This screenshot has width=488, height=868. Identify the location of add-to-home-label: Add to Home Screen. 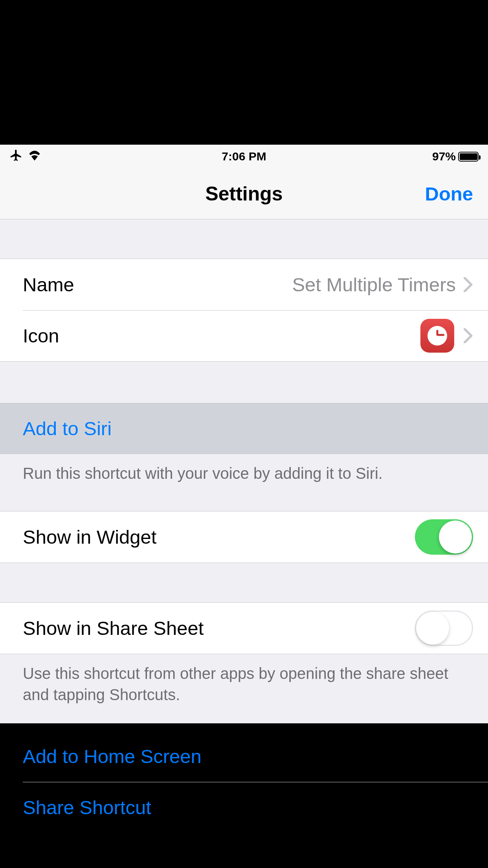
(112, 756).